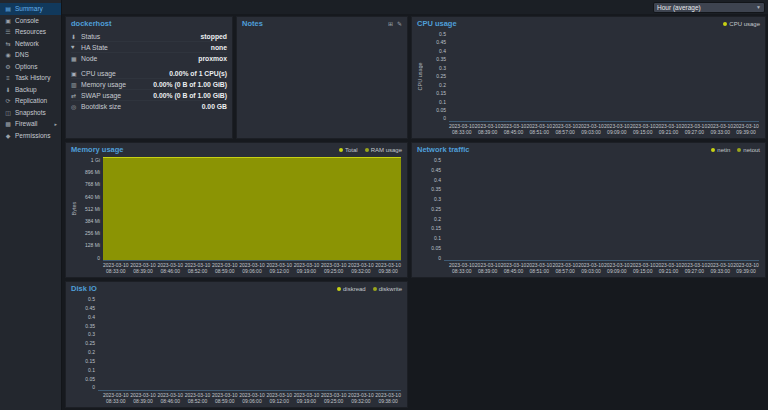 The width and height of the screenshot is (768, 410). Describe the element at coordinates (709, 8) in the screenshot. I see `time-range-select: Hour (average) ▼` at that location.